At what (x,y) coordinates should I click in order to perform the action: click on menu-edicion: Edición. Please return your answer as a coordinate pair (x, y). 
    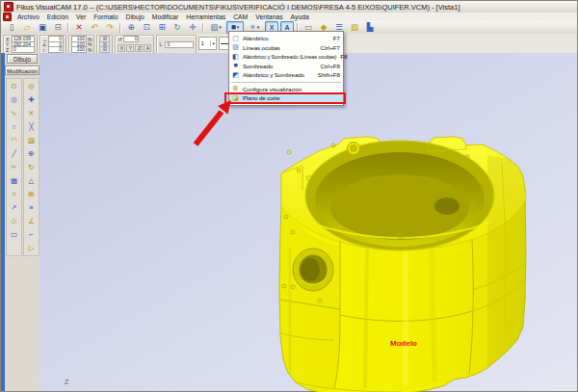
    Looking at the image, I should click on (58, 17).